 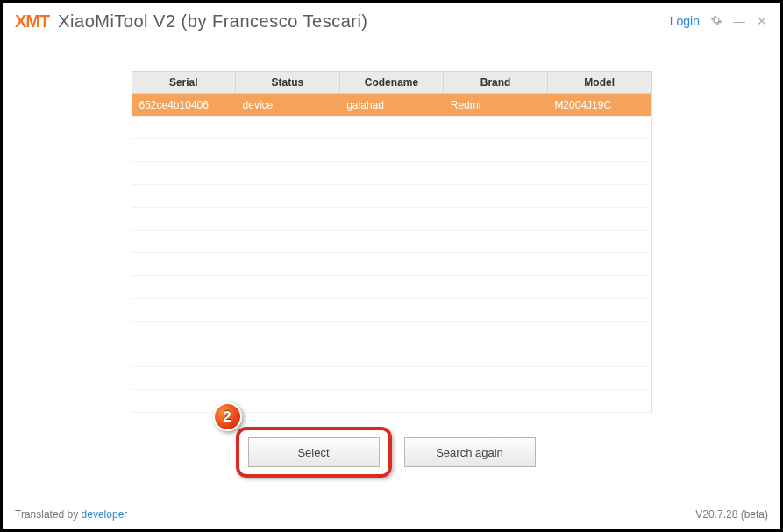 I want to click on col-header-serial: Serial, so click(x=184, y=82).